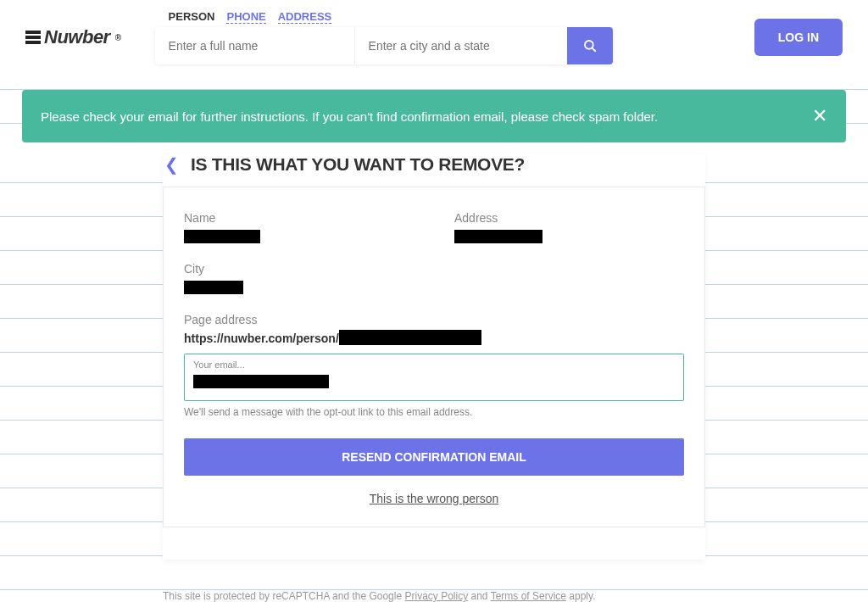 The image size is (868, 602). I want to click on header-bar: Nuwber® PERSON PHONE ADDRESS LOG IN, so click(434, 37).